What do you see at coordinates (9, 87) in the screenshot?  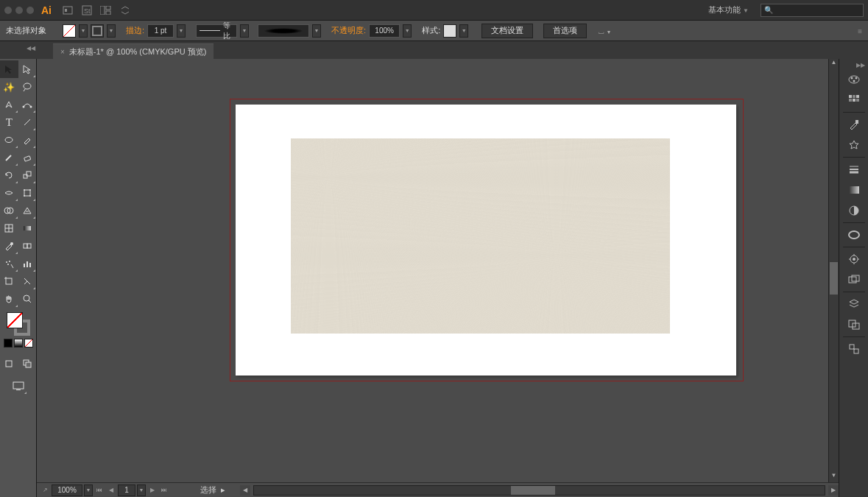 I see `magic-wand-tool: ✨` at bounding box center [9, 87].